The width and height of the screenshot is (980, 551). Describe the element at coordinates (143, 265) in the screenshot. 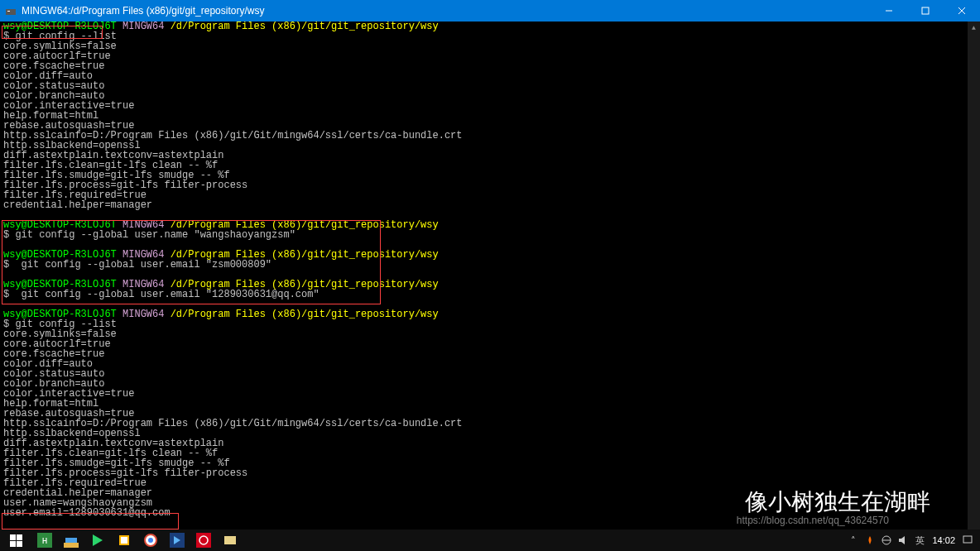

I see `command-text: git config --global user.email "zsm00080…` at that location.